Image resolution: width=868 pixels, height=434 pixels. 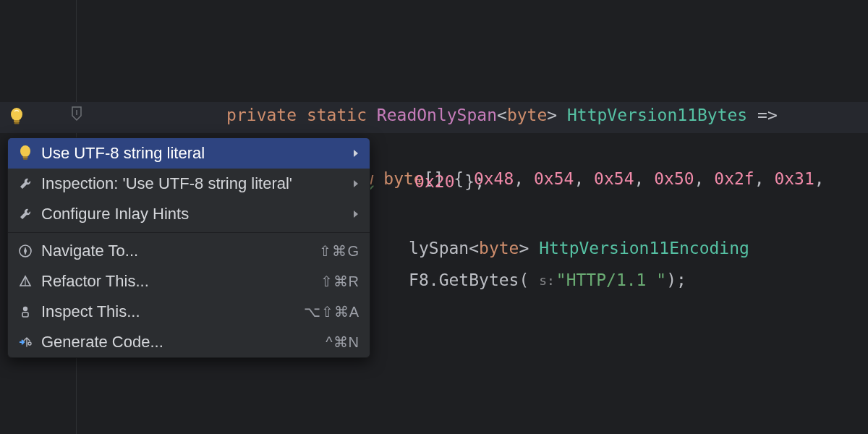 I want to click on action-label: Configure Inlay Hints, so click(x=200, y=214).